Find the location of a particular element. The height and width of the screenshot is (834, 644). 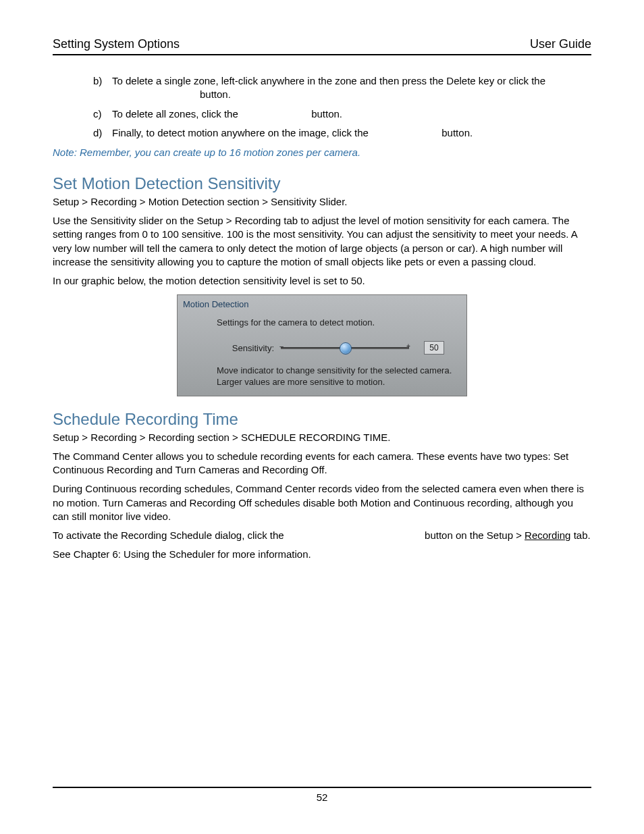

list-b-text2: button. is located at coordinates (396, 95).